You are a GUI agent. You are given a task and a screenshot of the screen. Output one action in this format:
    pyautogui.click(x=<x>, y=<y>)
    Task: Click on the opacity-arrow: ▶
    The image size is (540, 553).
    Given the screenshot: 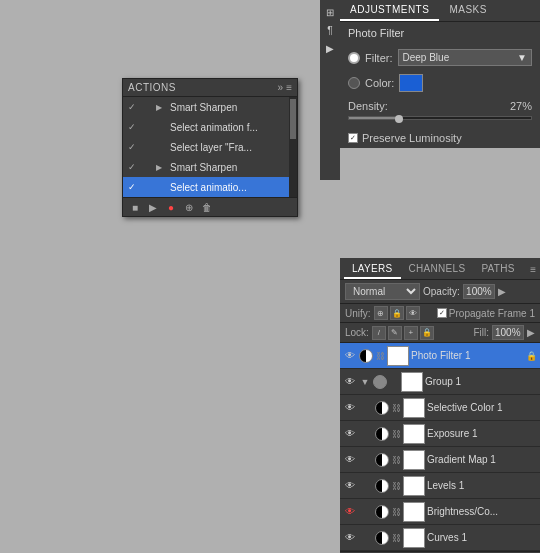 What is the action you would take?
    pyautogui.click(x=502, y=292)
    